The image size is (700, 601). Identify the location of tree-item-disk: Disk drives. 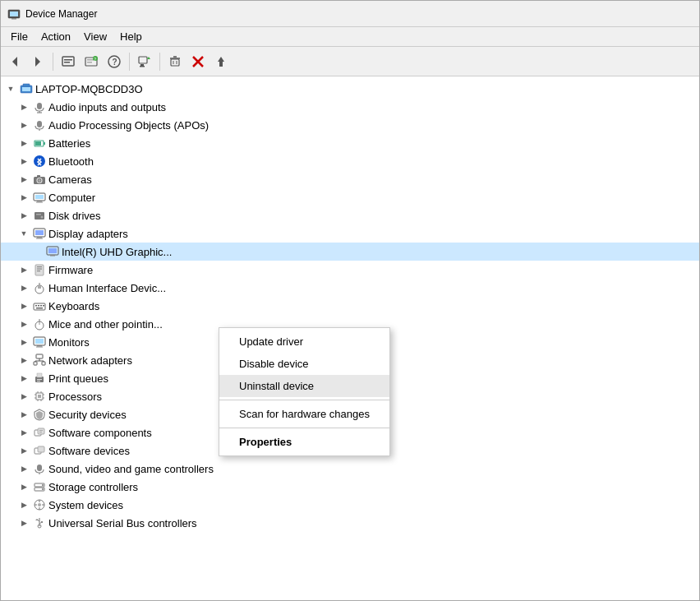
(350, 215).